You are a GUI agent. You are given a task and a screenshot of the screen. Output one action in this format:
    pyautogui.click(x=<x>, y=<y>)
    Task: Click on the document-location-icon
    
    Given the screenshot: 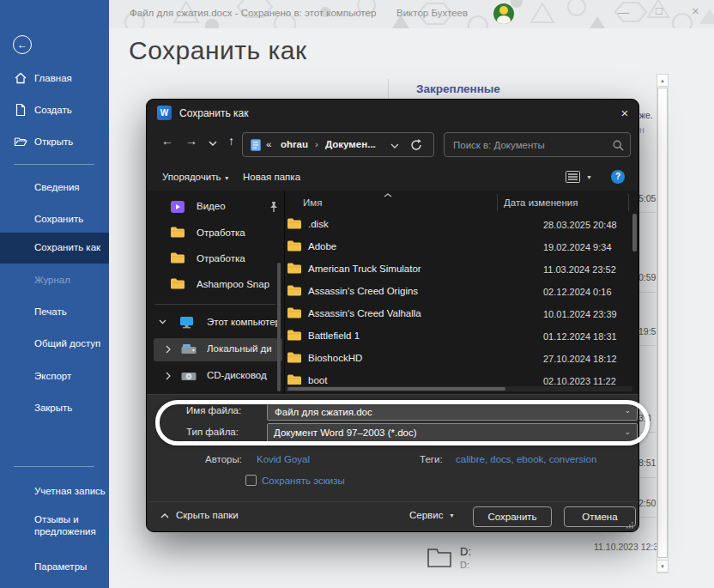 What is the action you would take?
    pyautogui.click(x=256, y=145)
    